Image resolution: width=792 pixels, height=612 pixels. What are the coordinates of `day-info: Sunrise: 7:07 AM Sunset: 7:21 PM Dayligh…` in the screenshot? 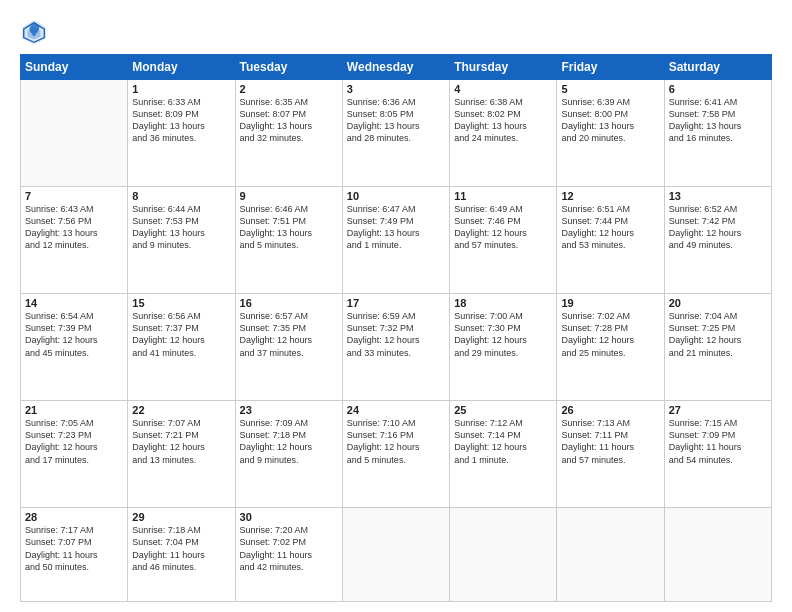 It's located at (181, 442).